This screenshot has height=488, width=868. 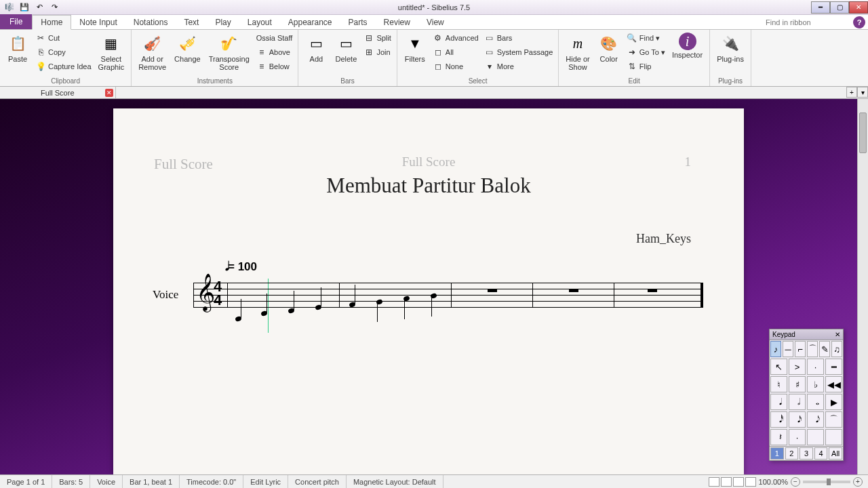 I want to click on capture-idea-button: 💡Capture Idea, so click(x=64, y=66).